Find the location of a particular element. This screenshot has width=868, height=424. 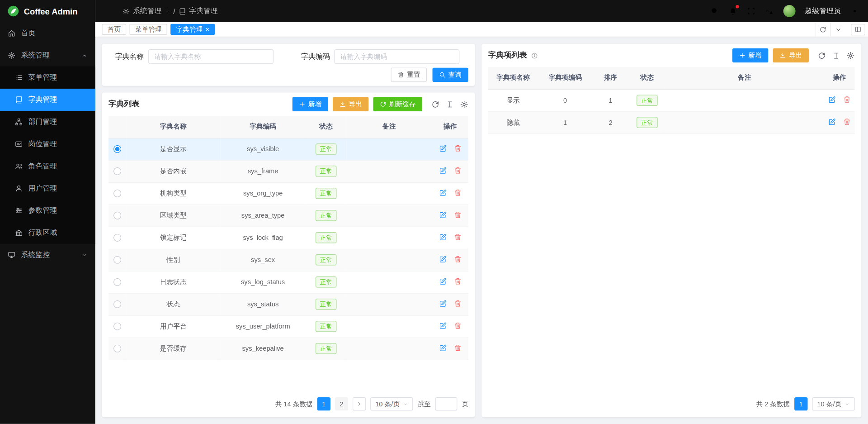

dict-table-row: 是否内嵌 sys_frame 正常 is located at coordinates (288, 171).